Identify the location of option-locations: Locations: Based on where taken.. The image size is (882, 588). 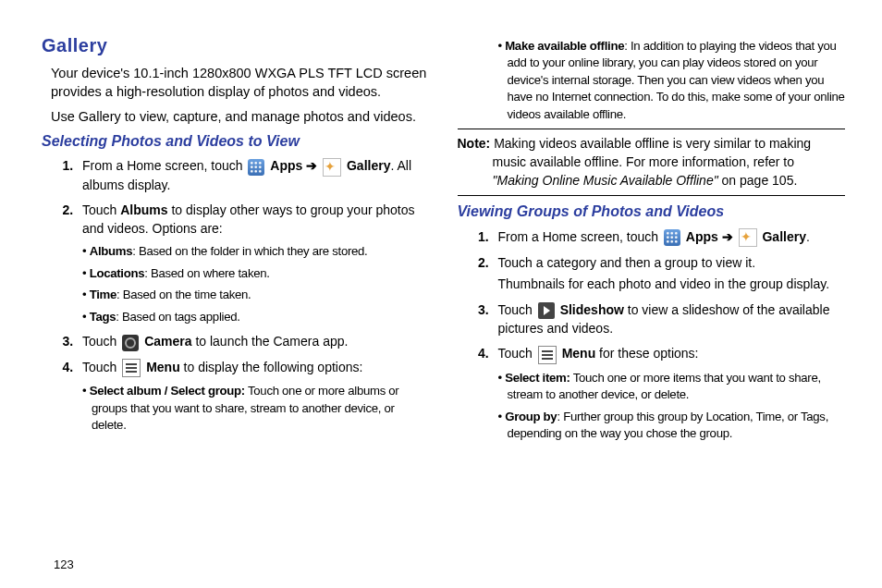
(256, 274).